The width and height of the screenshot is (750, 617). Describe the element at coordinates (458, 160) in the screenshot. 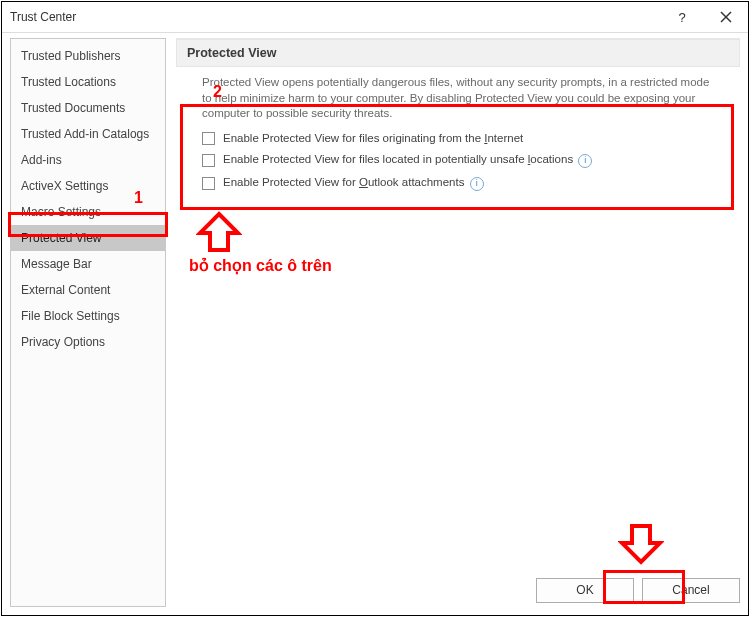

I see `check-row-unsafe-locations: Enable Protected View for files located …` at that location.